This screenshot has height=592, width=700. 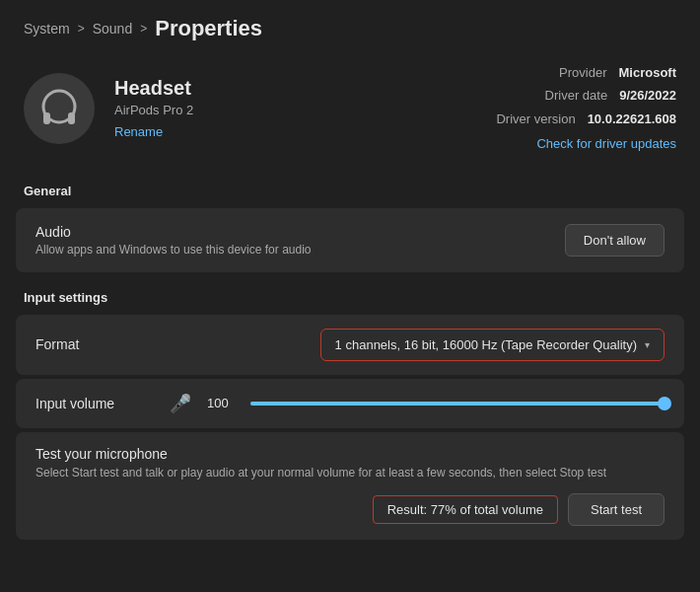 What do you see at coordinates (174, 241) in the screenshot?
I see `audio-info: Audio Allow apps and Windows to use this…` at bounding box center [174, 241].